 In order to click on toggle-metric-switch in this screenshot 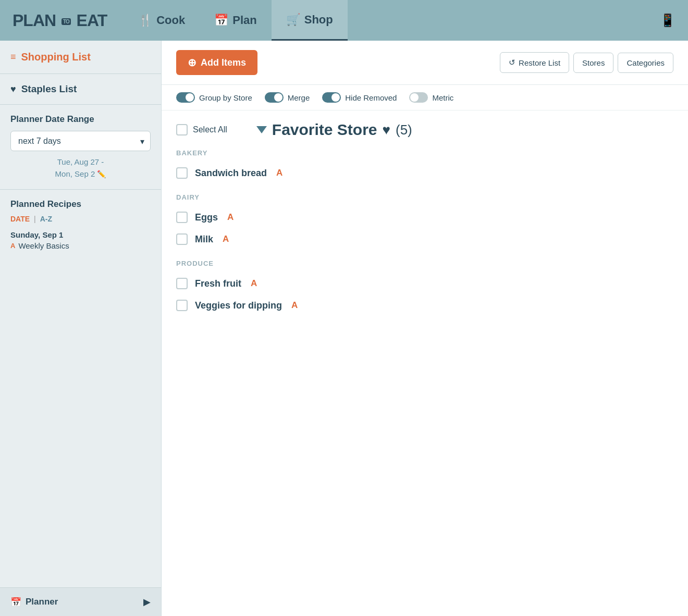, I will do `click(419, 97)`.